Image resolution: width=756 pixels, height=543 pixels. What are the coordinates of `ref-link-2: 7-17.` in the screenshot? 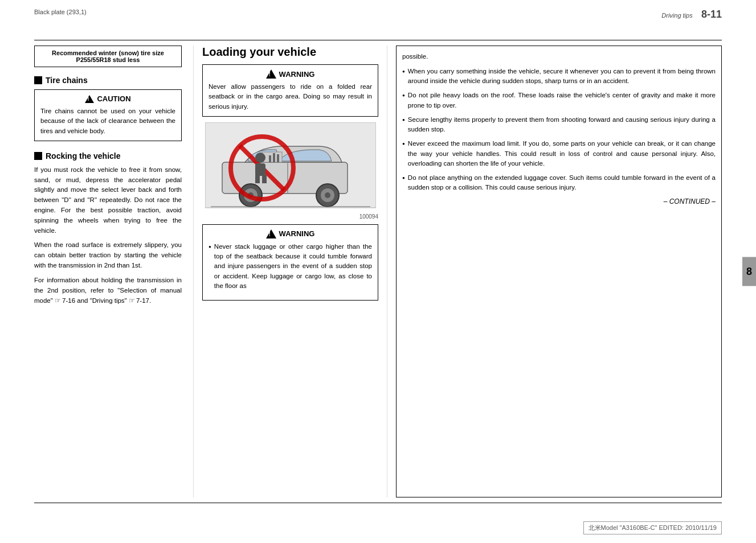 It's located at (140, 301).